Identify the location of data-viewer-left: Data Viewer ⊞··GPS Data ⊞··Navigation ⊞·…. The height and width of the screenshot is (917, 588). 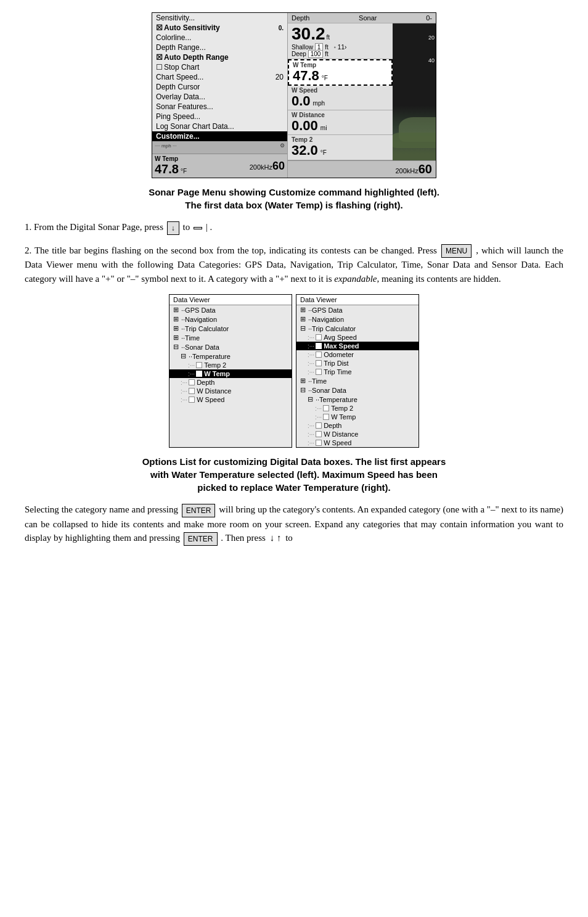
(231, 371).